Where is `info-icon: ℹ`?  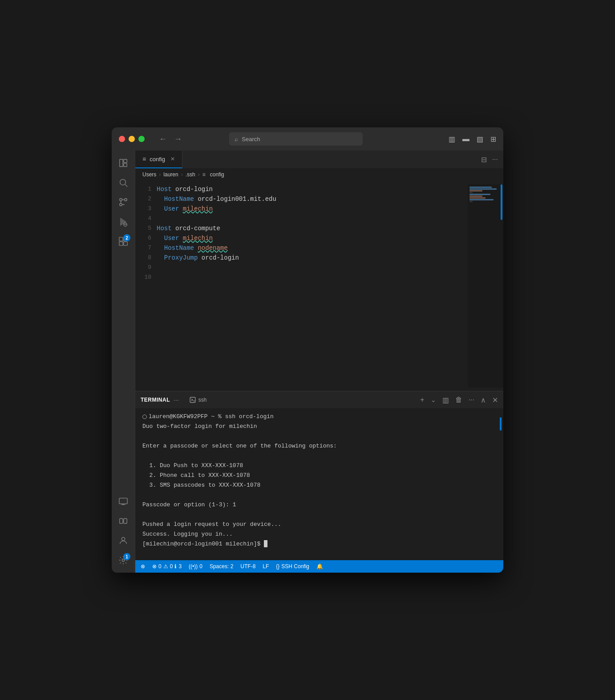 info-icon: ℹ is located at coordinates (175, 566).